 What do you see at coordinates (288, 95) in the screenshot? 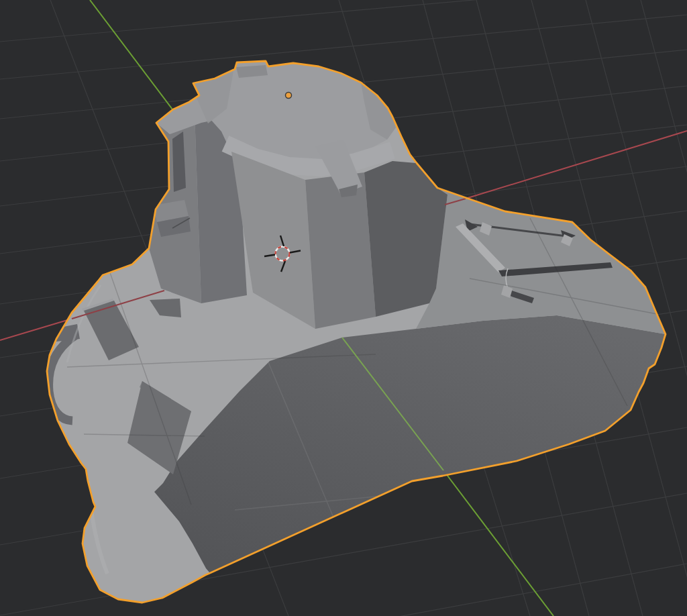
I see `origin-point-icon` at bounding box center [288, 95].